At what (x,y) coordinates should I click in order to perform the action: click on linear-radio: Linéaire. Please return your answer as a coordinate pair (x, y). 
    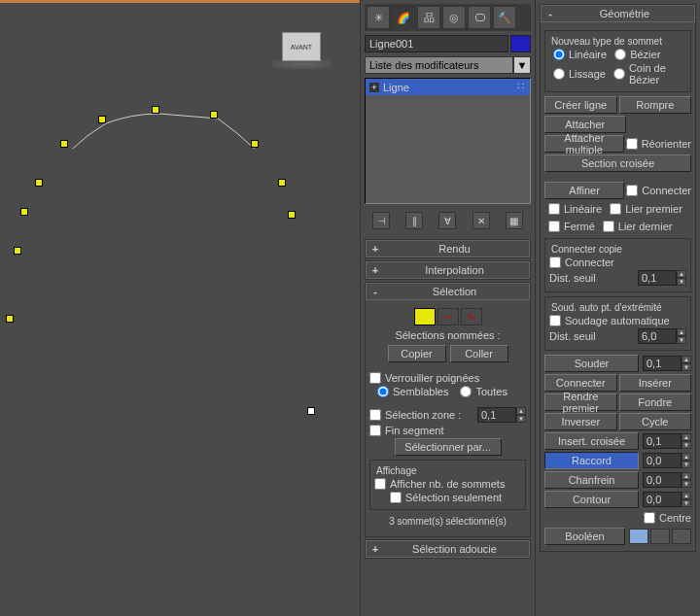
    Looking at the image, I should click on (579, 54).